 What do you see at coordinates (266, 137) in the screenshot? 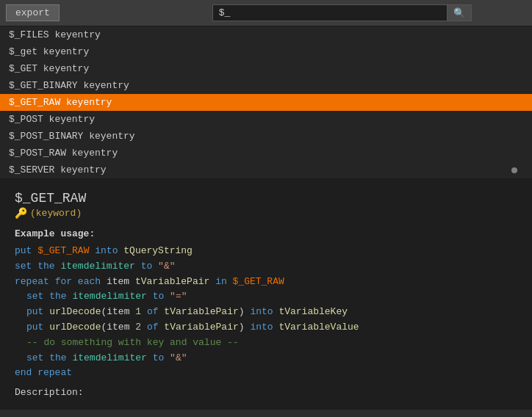
I see `list-item-row: $_POST_BINARY keyentry` at bounding box center [266, 137].